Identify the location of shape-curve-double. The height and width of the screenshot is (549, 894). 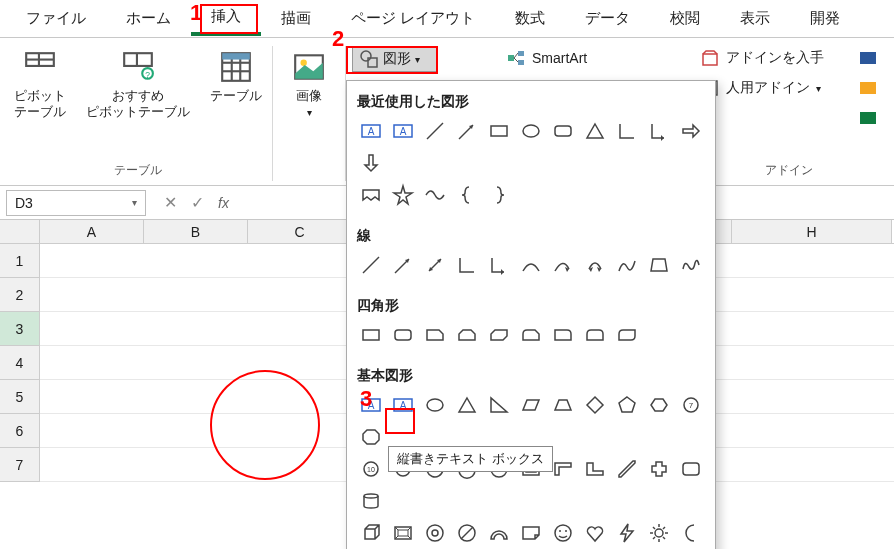
(595, 265).